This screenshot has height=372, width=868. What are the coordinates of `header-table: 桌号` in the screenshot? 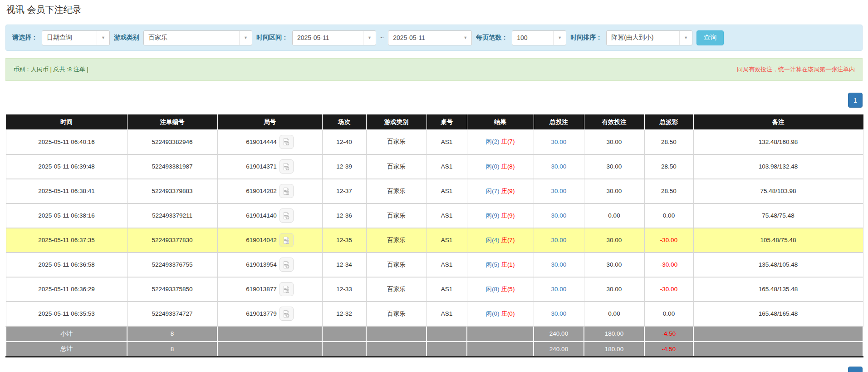 It's located at (446, 123).